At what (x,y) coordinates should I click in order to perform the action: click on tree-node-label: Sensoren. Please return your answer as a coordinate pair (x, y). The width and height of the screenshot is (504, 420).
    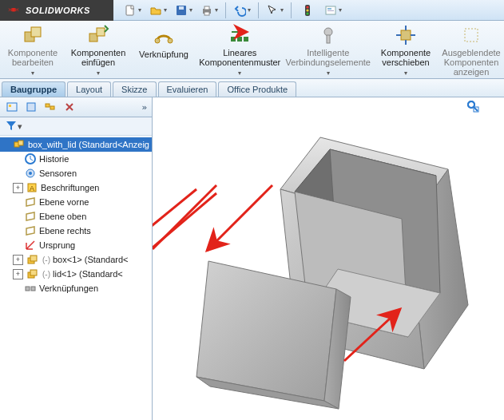
    Looking at the image, I should click on (58, 173).